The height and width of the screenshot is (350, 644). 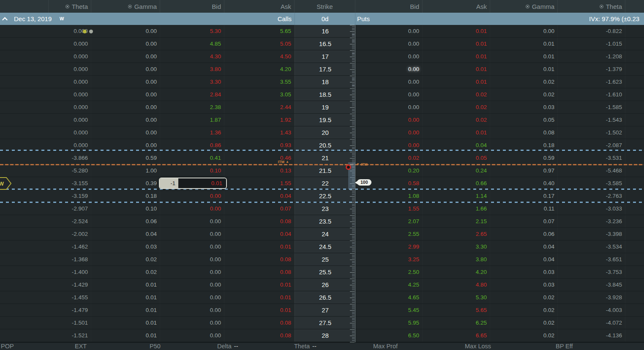 What do you see at coordinates (456, 196) in the screenshot?
I see `put-ask-cell: 1.14` at bounding box center [456, 196].